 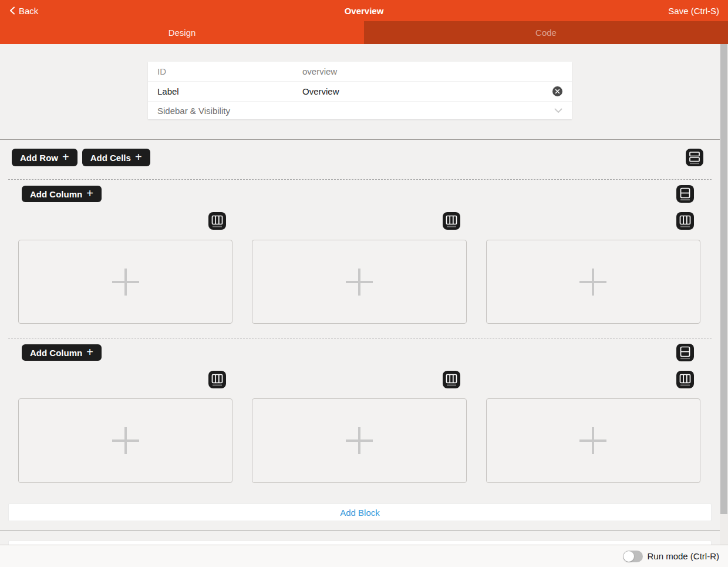 I want to click on run-mode-label: Run mode (Ctrl-R), so click(x=683, y=556).